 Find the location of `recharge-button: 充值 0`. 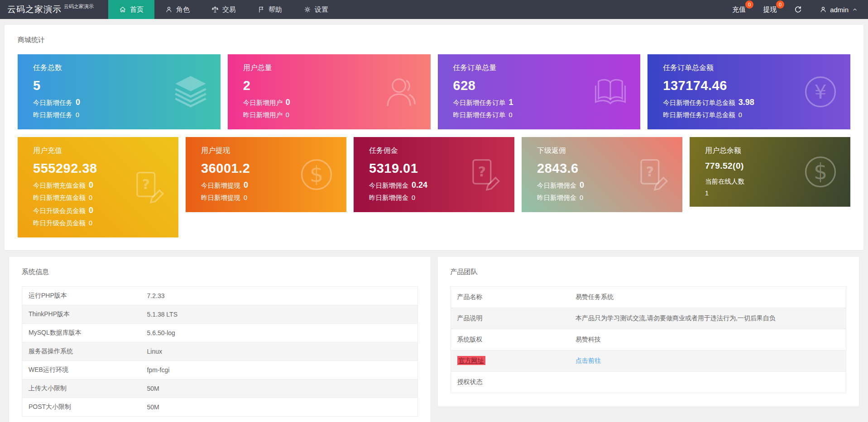

recharge-button: 充值 0 is located at coordinates (739, 10).